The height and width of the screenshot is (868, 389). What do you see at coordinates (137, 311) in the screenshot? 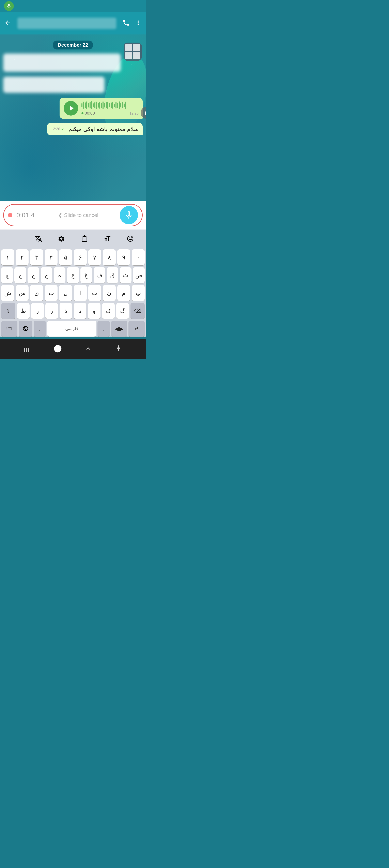
I see `backspace-key: ⌫` at bounding box center [137, 311].